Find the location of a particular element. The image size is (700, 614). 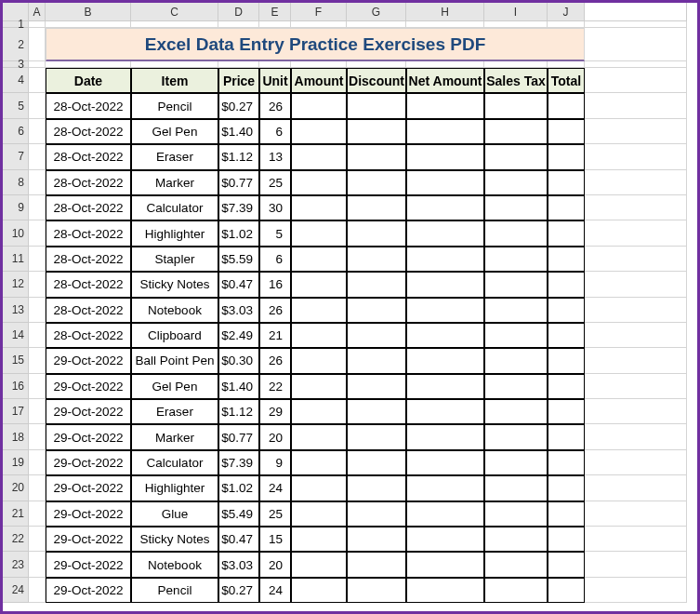

col-header-E: E is located at coordinates (275, 12).